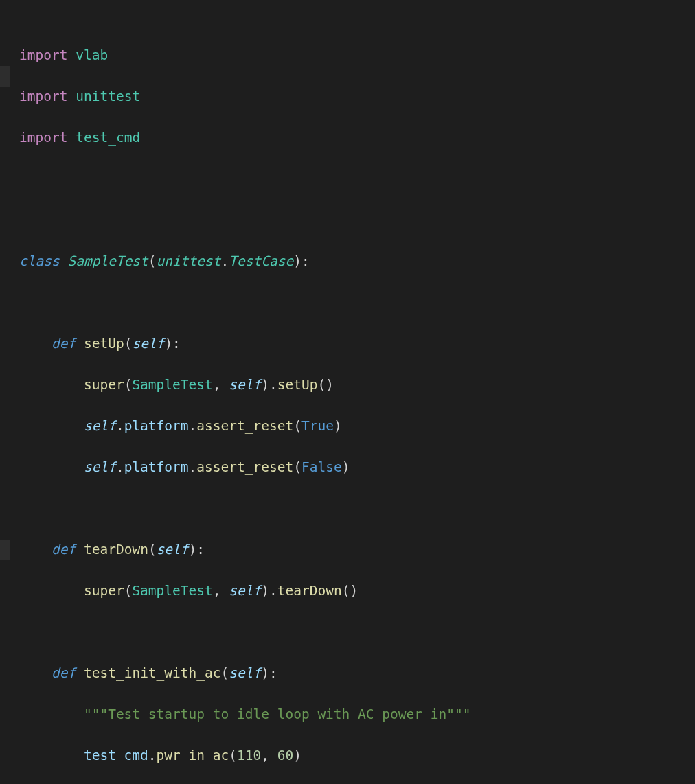  I want to click on gutter-blank-mark, so click(5, 76).